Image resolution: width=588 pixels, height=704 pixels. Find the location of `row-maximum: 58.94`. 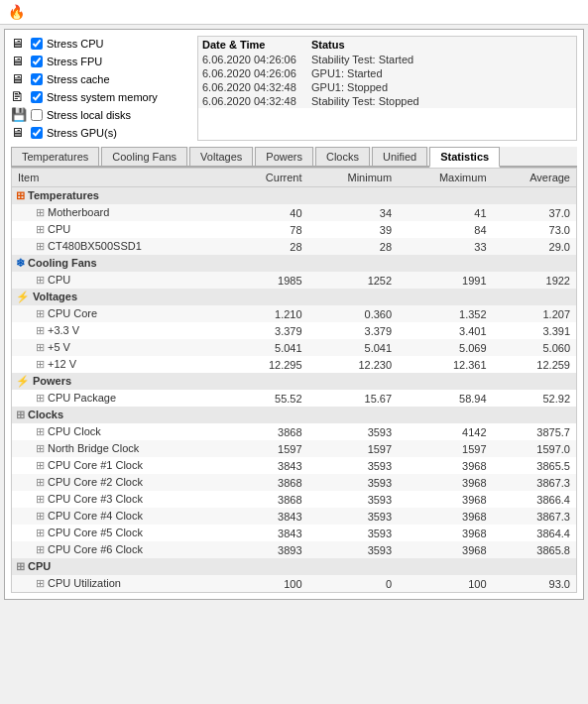

row-maximum: 58.94 is located at coordinates (444, 399).